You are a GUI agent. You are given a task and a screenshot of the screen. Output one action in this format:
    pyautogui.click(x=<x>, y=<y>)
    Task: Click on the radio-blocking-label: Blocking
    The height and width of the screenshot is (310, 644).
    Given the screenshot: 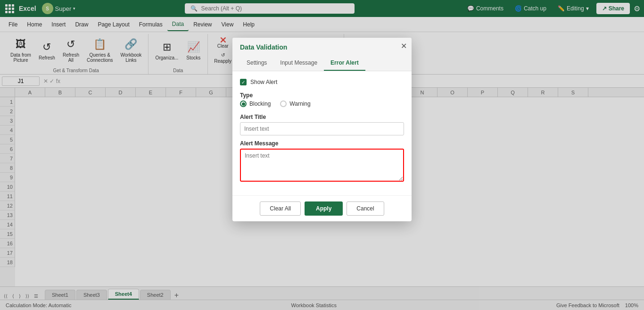 What is the action you would take?
    pyautogui.click(x=260, y=104)
    